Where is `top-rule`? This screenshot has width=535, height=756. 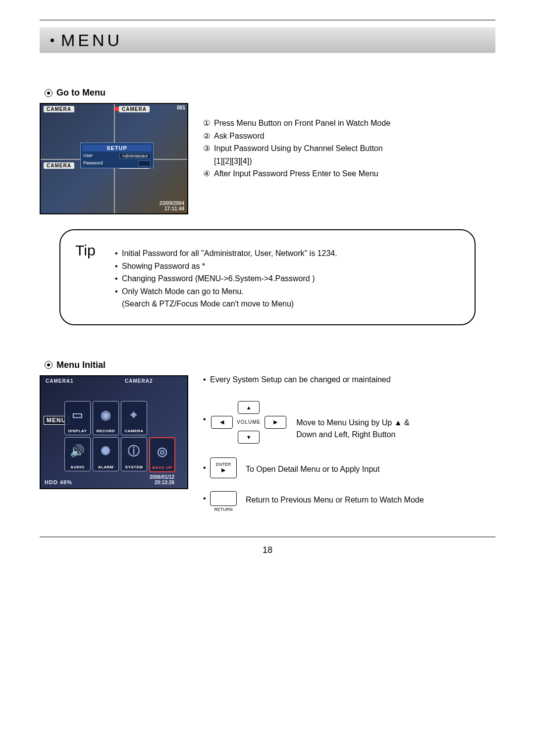 top-rule is located at coordinates (268, 20).